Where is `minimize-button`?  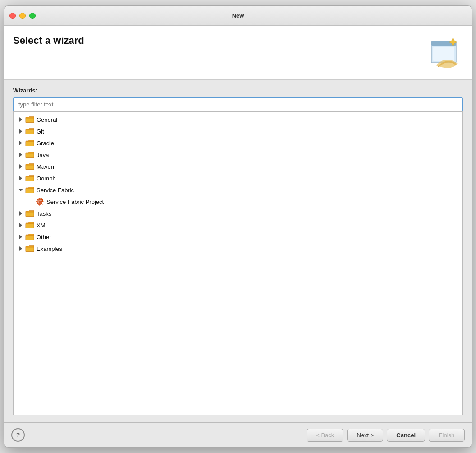
minimize-button is located at coordinates (23, 16).